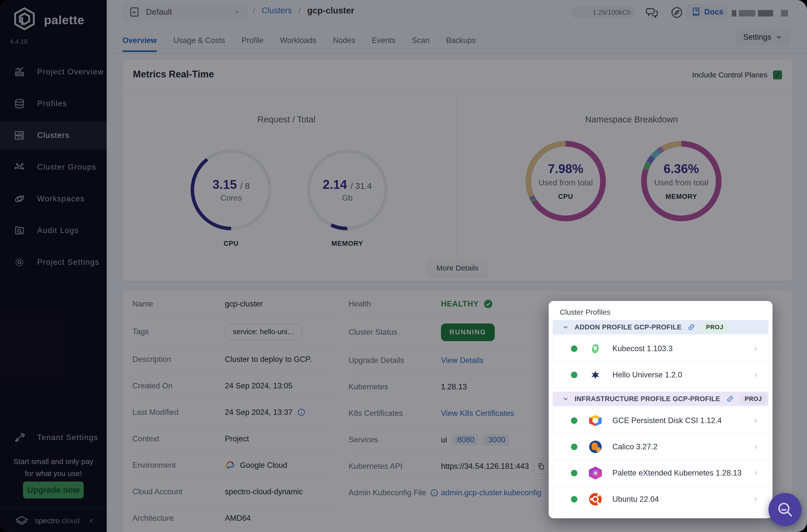 Image resolution: width=807 pixels, height=532 pixels. I want to click on profile-pack-row-gce-csi: GCE Persistent Disk CSI 1.12.4, so click(661, 421).